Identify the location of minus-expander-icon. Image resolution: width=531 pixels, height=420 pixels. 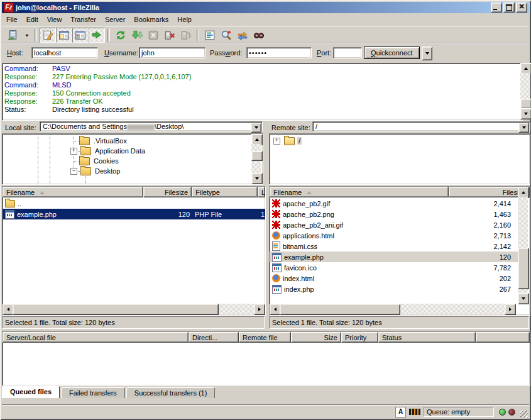
(74, 171).